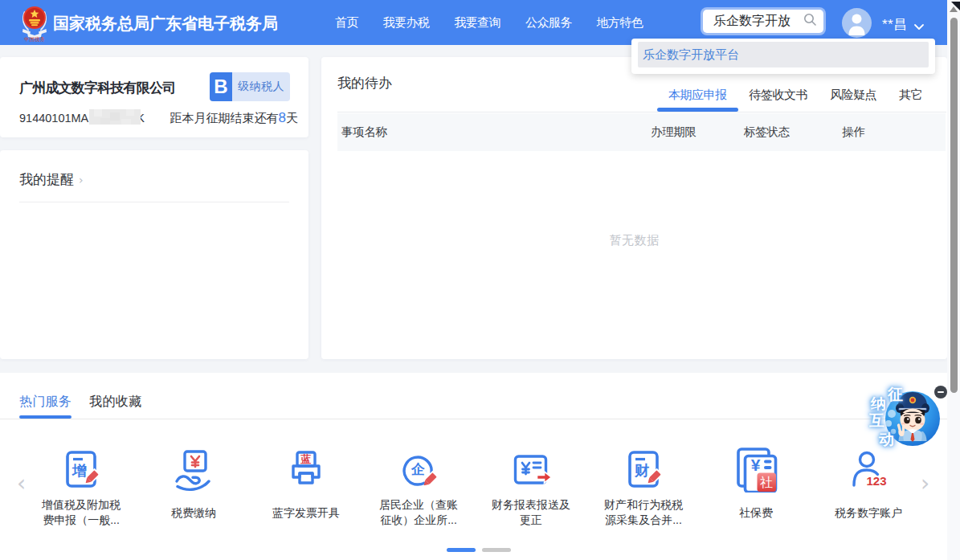 This screenshot has height=560, width=960. What do you see at coordinates (35, 24) in the screenshot?
I see `tax-bureau-logo-icon: 中国税务` at bounding box center [35, 24].